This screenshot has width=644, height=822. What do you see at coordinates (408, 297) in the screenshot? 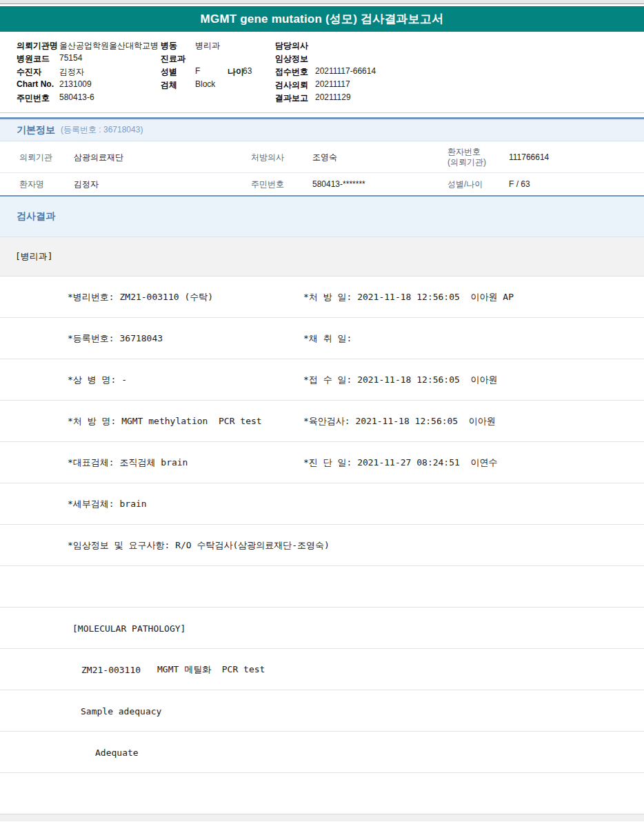
I see `result-order-date: *처 방 일: 2021-11-18 12:56:05 이아원 AP` at bounding box center [408, 297].